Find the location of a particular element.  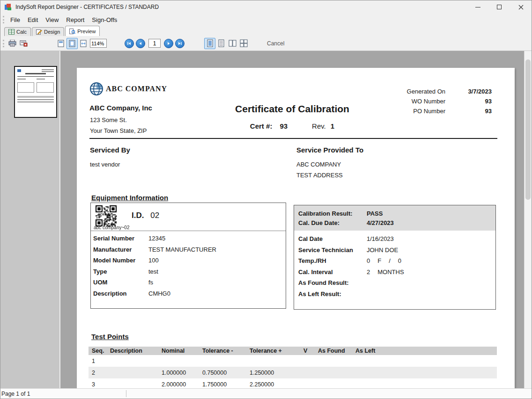

test-points-header-row: Seq.DescriptionNominalTolerance -Toleran… is located at coordinates (293, 351).